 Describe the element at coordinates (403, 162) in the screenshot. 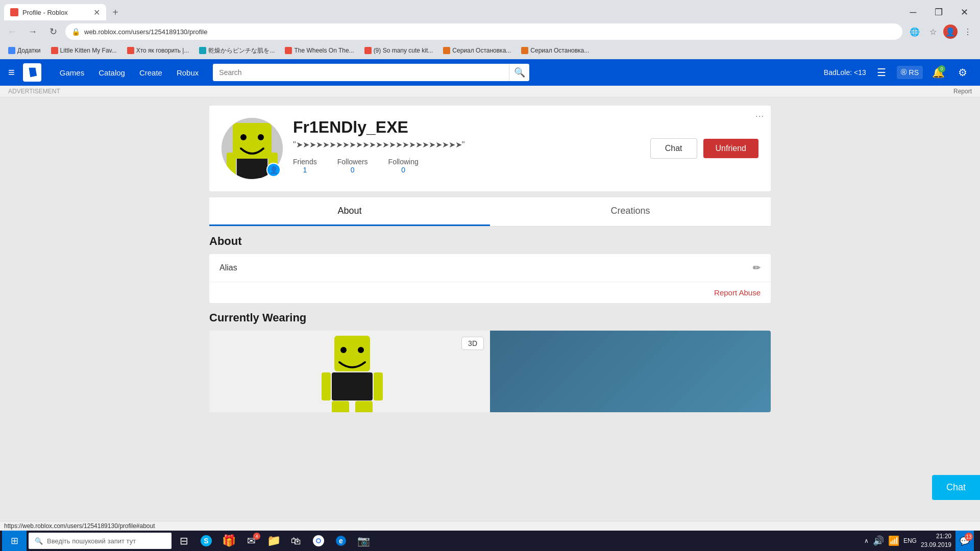

I see `following-label: Following` at that location.